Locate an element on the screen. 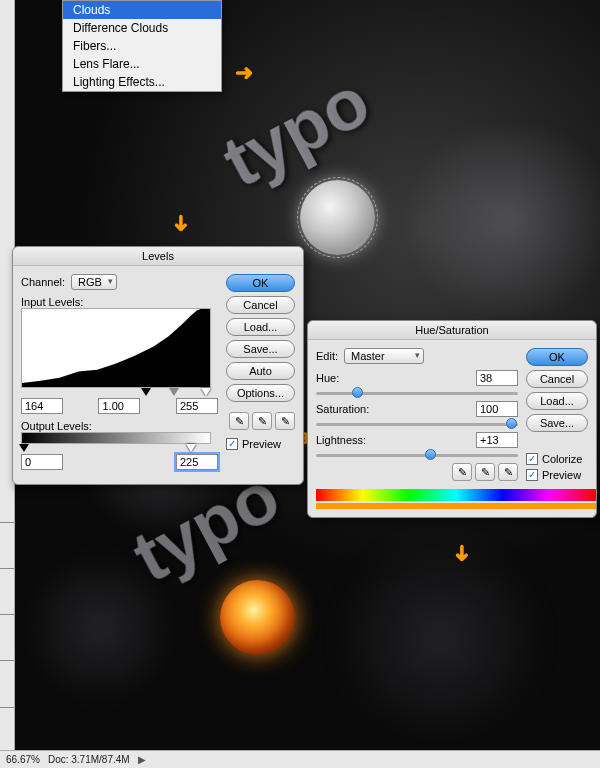 The width and height of the screenshot is (600, 768). moon-selection is located at coordinates (338, 218).